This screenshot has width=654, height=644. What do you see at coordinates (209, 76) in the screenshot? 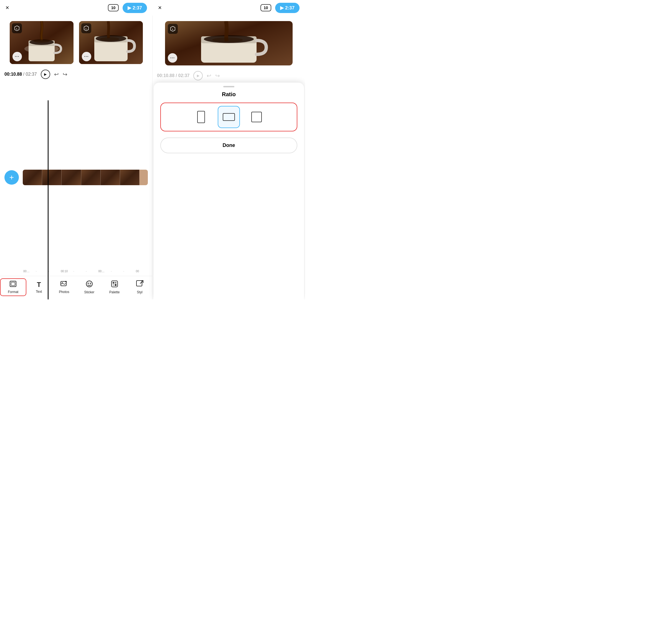
I see `right-undo-button: ↩` at bounding box center [209, 76].